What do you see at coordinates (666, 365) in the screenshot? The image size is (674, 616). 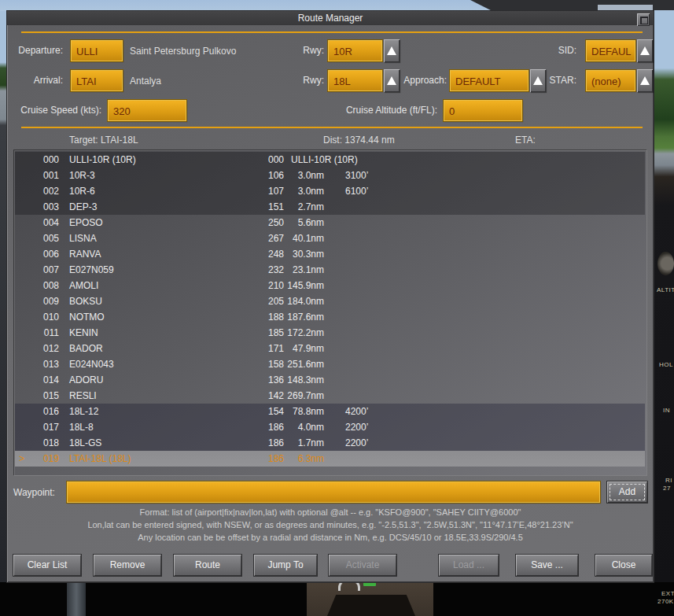 I see `background-text: HOL` at bounding box center [666, 365].